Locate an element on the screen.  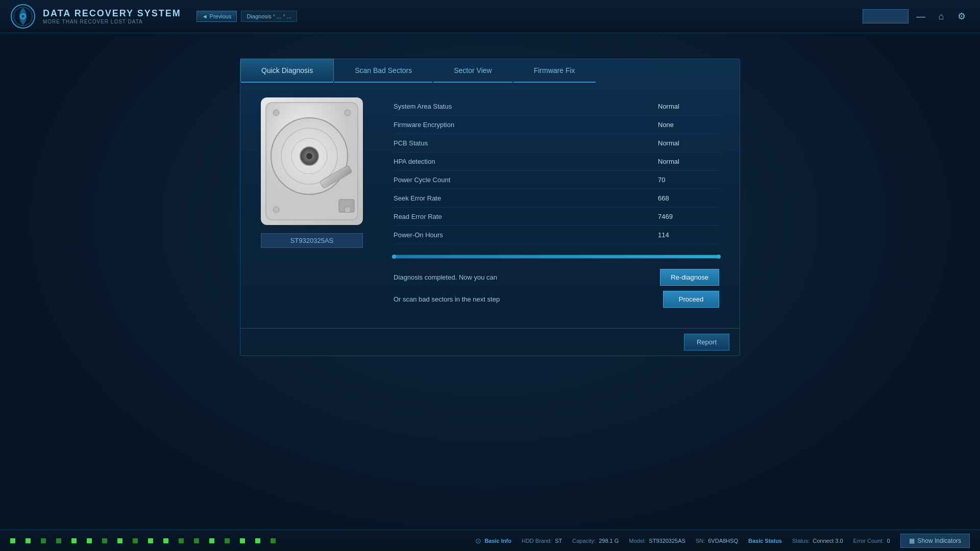
tab-sector-view: Sector View is located at coordinates (473, 70).